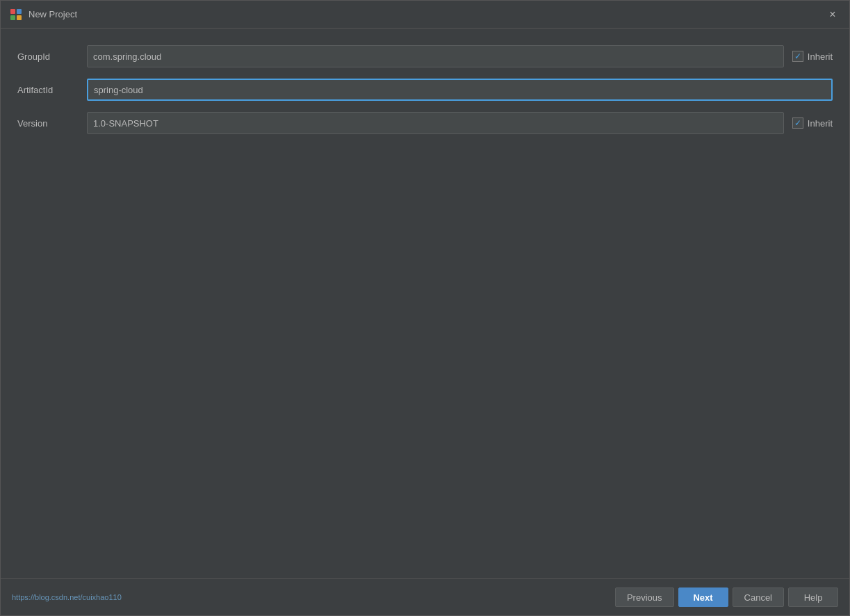 This screenshot has height=616, width=850. Describe the element at coordinates (427, 14) in the screenshot. I see `dialog-title: New Project` at that location.